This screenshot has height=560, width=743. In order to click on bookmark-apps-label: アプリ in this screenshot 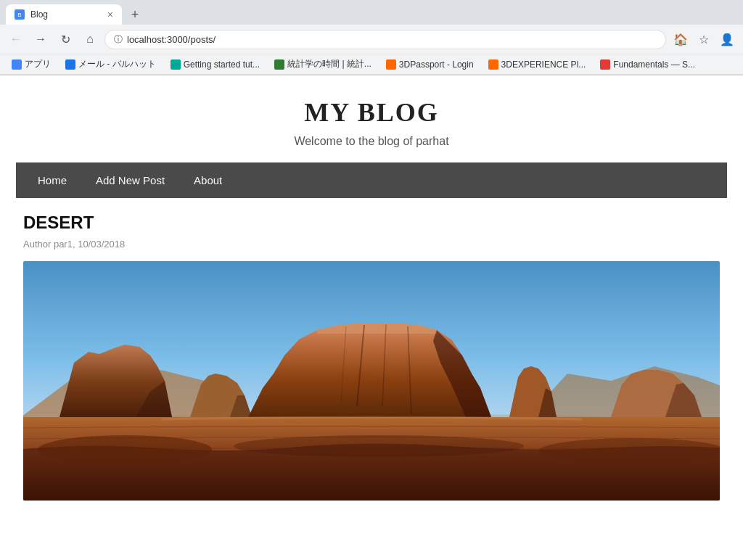, I will do `click(38, 64)`.